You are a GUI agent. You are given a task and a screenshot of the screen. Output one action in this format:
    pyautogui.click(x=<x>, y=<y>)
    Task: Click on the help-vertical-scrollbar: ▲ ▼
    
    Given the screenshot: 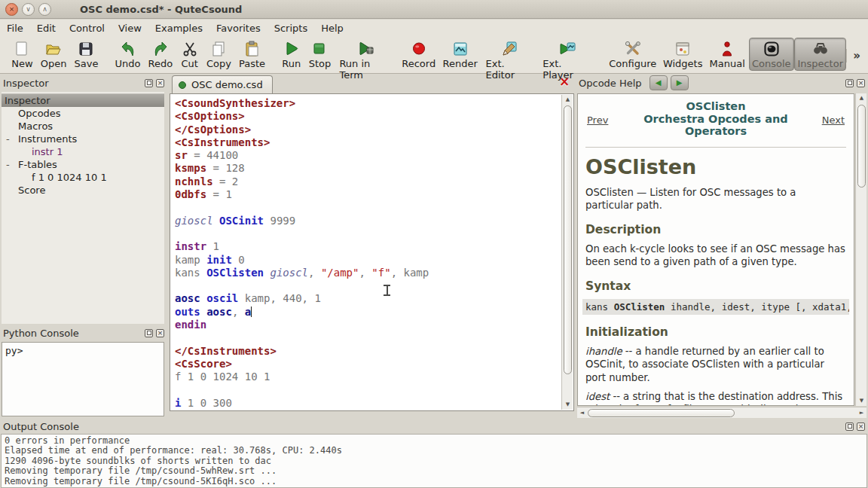 What is the action you would take?
    pyautogui.click(x=860, y=250)
    